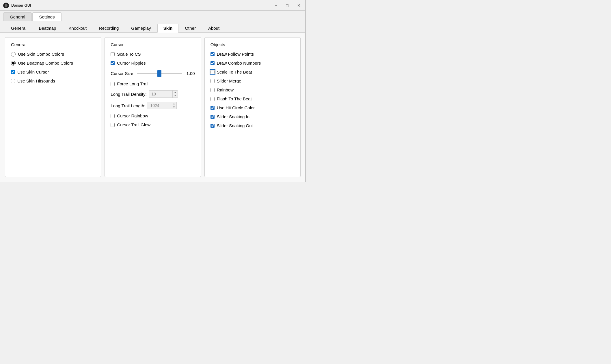  I want to click on cursor-panel: Cursor Scale To CS Cursor Ripples Cursor…, so click(152, 107).